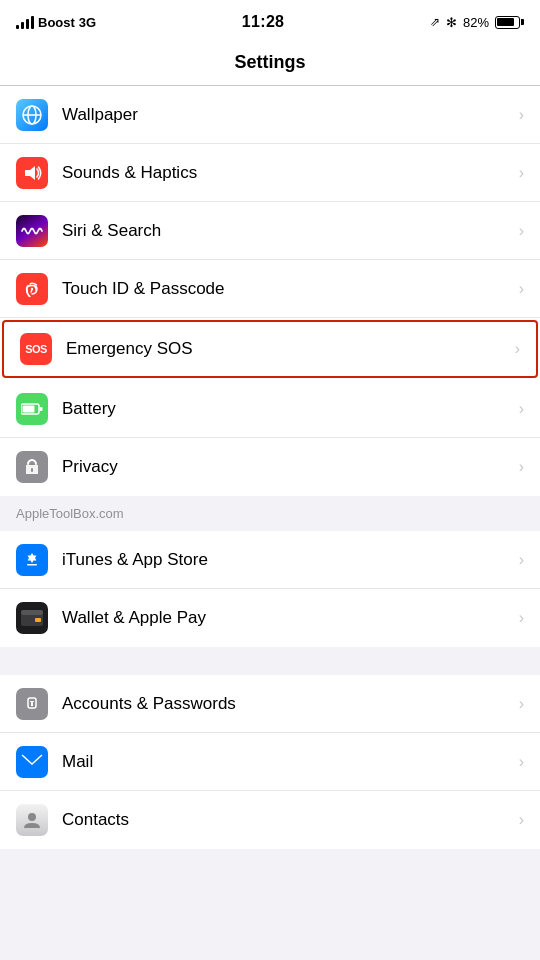 The height and width of the screenshot is (960, 540). What do you see at coordinates (286, 231) in the screenshot?
I see `siri-label: Siri & Search` at bounding box center [286, 231].